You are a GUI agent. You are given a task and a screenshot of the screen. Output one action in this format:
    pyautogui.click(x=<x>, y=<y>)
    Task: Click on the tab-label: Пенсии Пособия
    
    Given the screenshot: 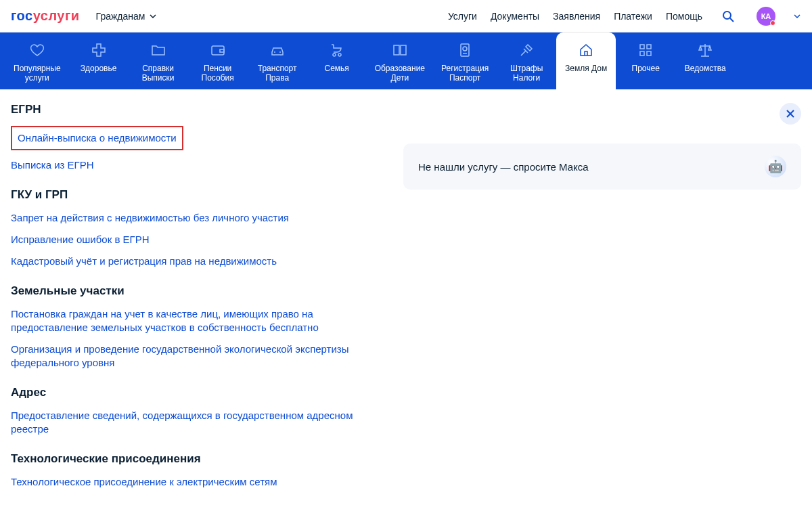 What is the action you would take?
    pyautogui.click(x=218, y=73)
    